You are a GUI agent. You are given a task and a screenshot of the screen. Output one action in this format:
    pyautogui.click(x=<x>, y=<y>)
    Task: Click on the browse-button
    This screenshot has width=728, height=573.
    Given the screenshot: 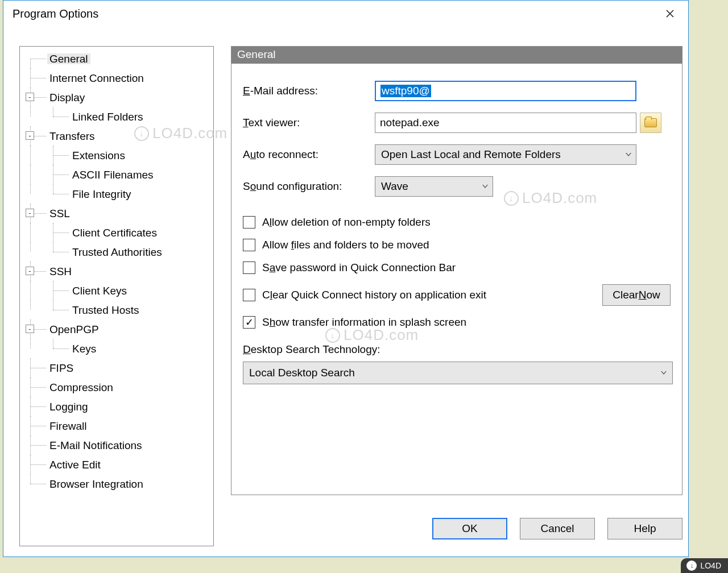 What is the action you would take?
    pyautogui.click(x=651, y=123)
    